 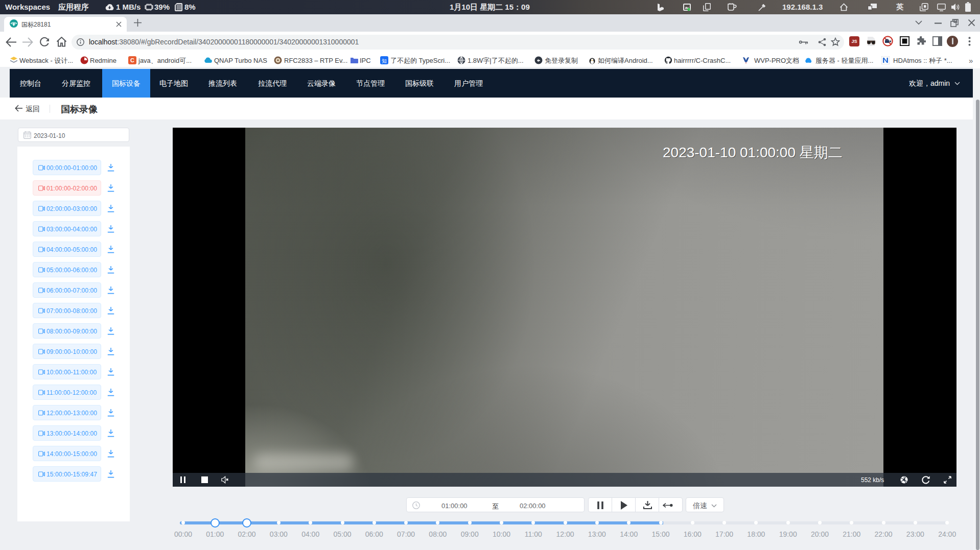 What do you see at coordinates (384, 61) in the screenshot?
I see `svg-text: 知` at bounding box center [384, 61].